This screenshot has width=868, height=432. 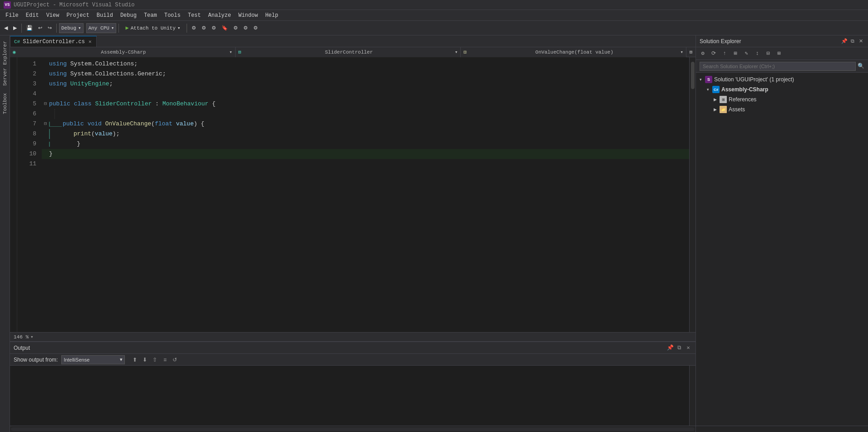 What do you see at coordinates (225, 28) in the screenshot?
I see `toolbar-btn-extra4: 🔖` at bounding box center [225, 28].